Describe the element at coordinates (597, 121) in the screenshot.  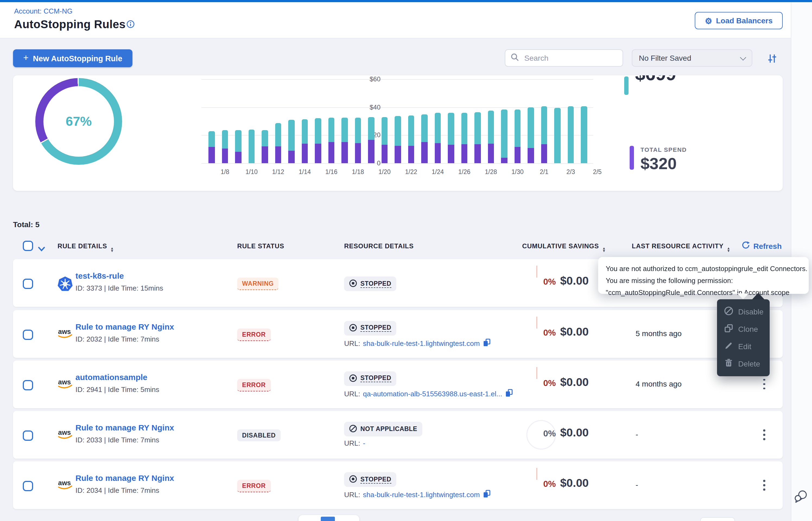
I see `bar-2/5` at that location.